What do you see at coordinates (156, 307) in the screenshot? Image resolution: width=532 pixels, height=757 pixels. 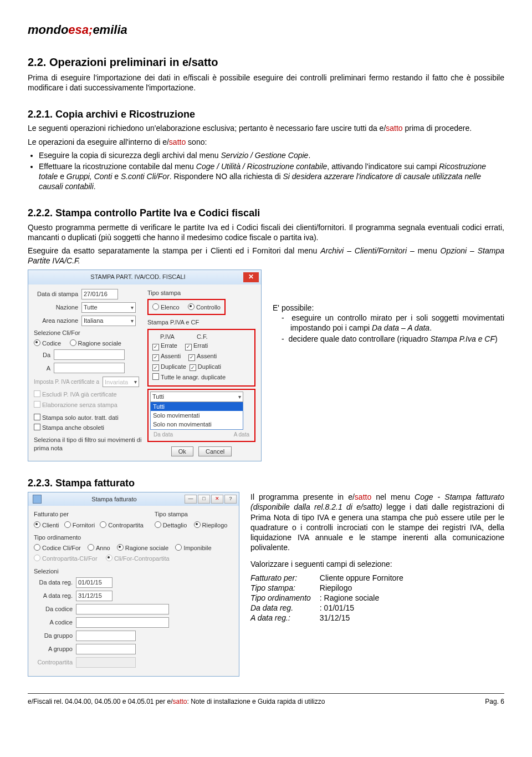 I see `radio-elenco` at bounding box center [156, 307].